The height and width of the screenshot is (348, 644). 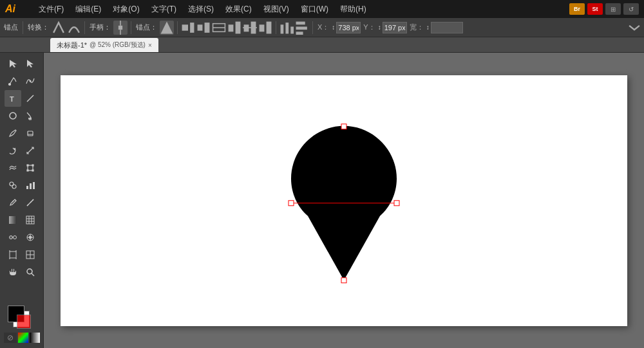 What do you see at coordinates (85, 28) in the screenshot?
I see `sep2` at bounding box center [85, 28].